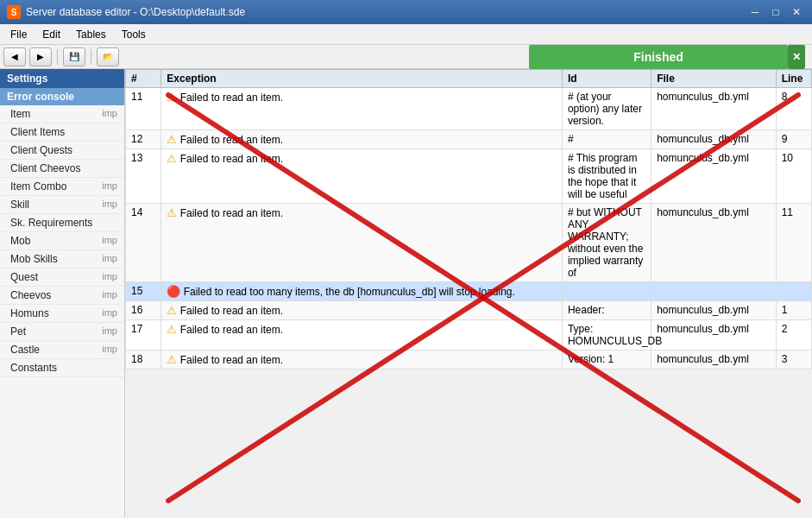 This screenshot has height=518, width=812. What do you see at coordinates (62, 295) in the screenshot?
I see `sidebar-item-cheevos: Cheevos imp` at bounding box center [62, 295].